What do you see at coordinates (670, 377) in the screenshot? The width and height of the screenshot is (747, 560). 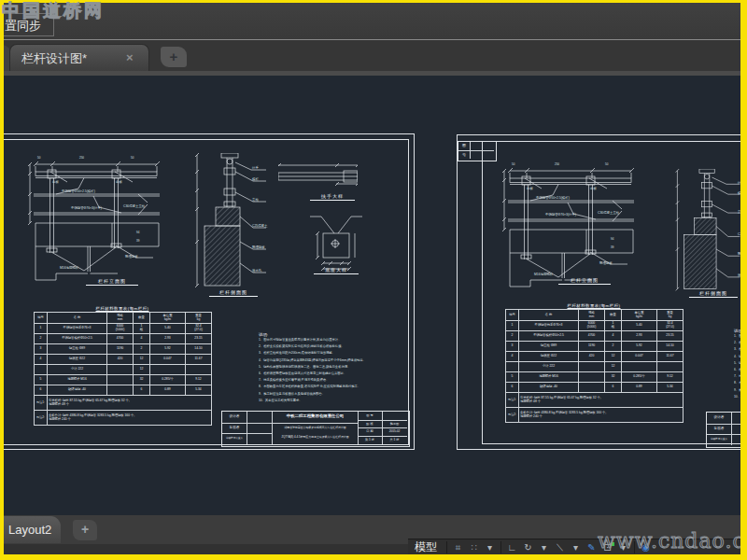 I see `table-cell: 9.12` at bounding box center [670, 377].